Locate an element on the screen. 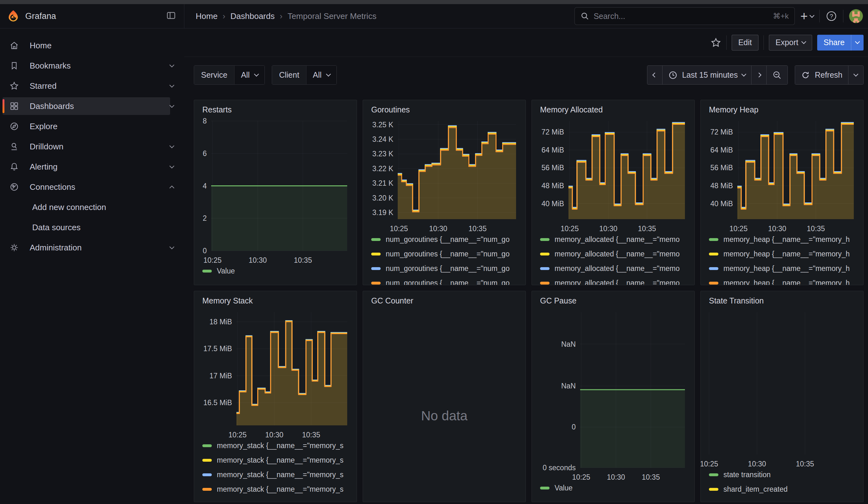 Image resolution: width=868 pixels, height=504 pixels. svg-text: NaN is located at coordinates (568, 344).